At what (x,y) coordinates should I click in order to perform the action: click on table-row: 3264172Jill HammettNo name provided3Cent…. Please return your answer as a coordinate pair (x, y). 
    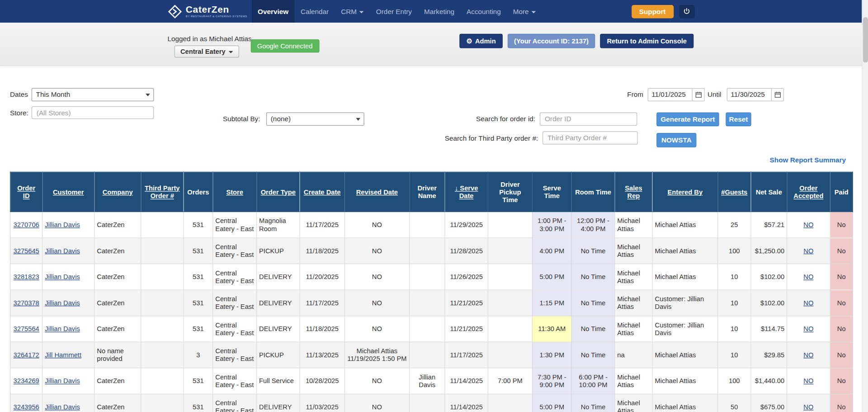
    Looking at the image, I should click on (432, 355).